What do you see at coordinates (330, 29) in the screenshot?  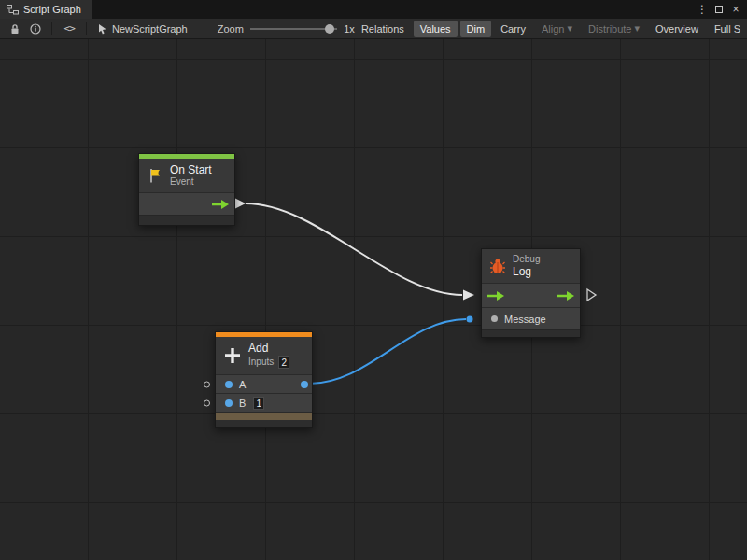 I see `zoom-handle` at bounding box center [330, 29].